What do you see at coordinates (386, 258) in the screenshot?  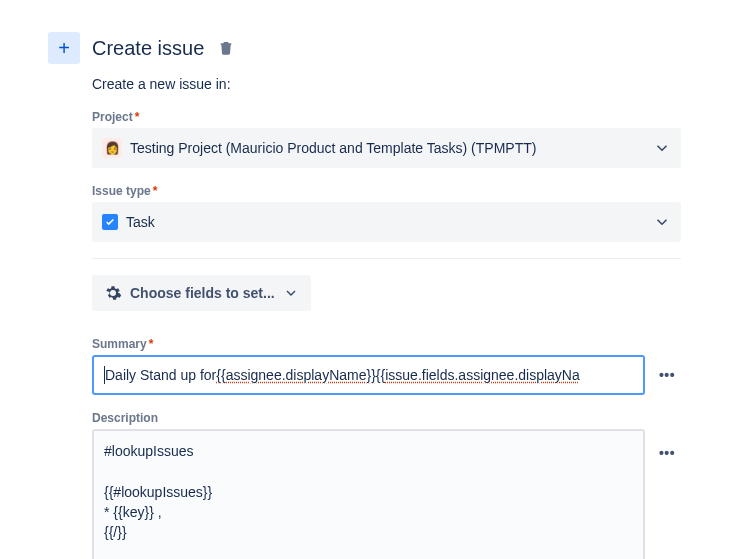 I see `section-divider` at bounding box center [386, 258].